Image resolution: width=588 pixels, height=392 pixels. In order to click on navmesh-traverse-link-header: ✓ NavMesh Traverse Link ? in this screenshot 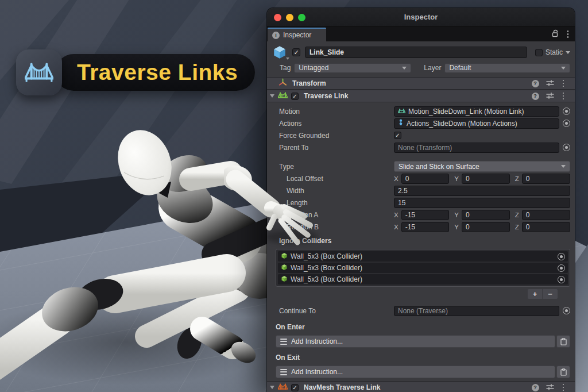, I will do `click(421, 386)`.